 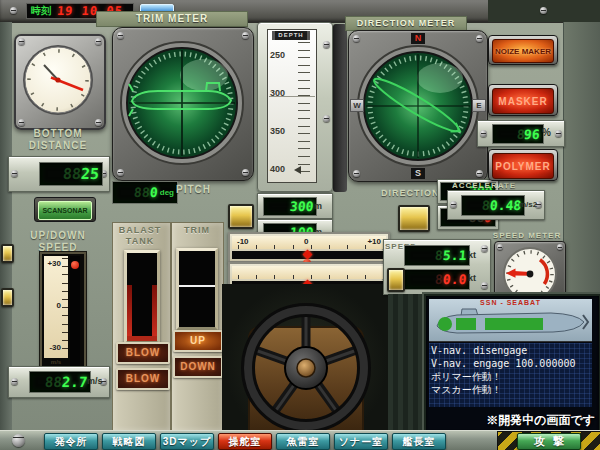 I want to click on direction-set-button, so click(x=414, y=218).